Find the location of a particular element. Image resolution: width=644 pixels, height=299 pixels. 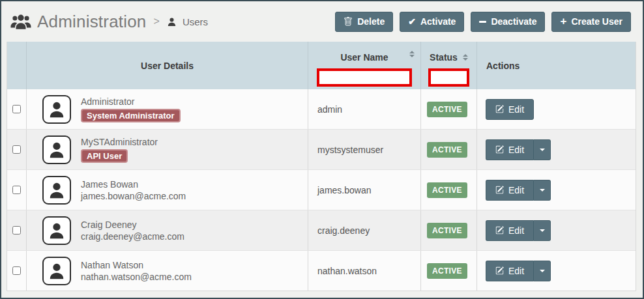

username-cell: james.bowan is located at coordinates (365, 190).